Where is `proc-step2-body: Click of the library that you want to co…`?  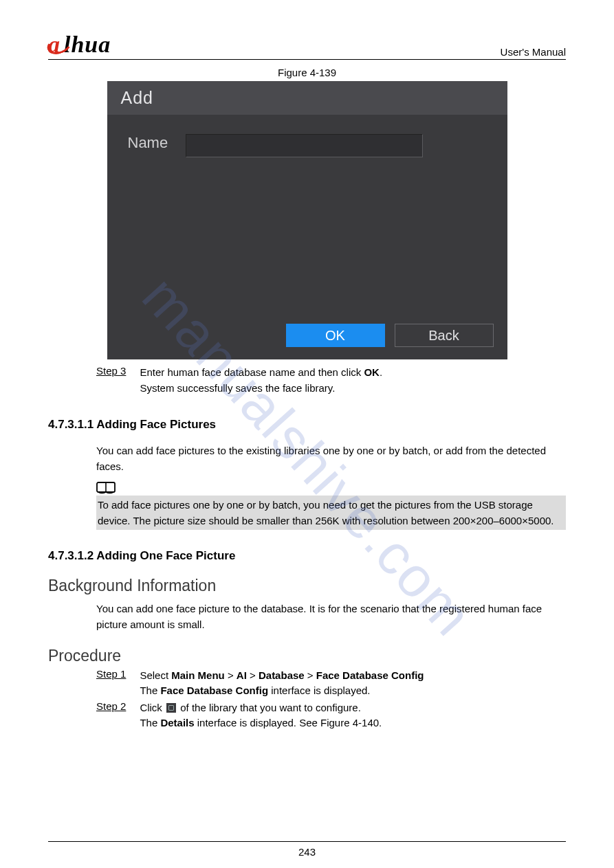 proc-step2-body: Click of the library that you want to co… is located at coordinates (353, 716).